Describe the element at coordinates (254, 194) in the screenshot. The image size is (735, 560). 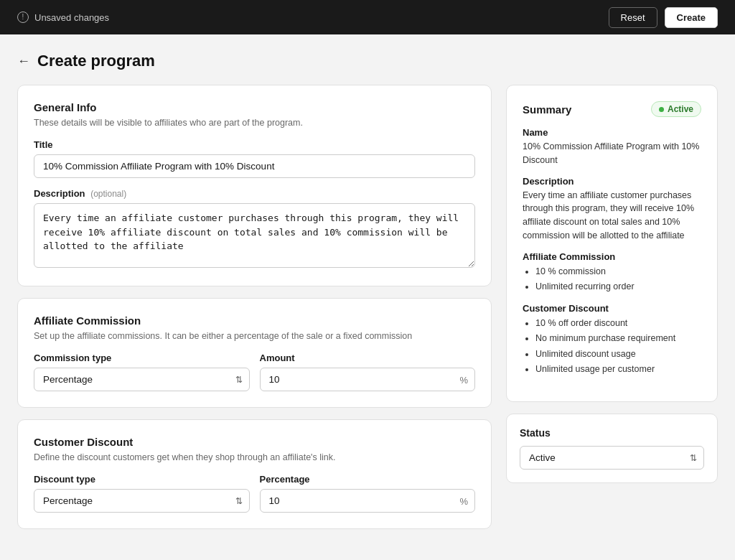
I see `description-label: Description (optional)` at that location.